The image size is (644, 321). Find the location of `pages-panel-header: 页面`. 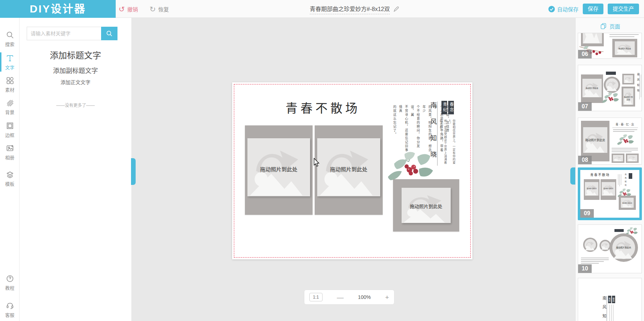

pages-panel-header: 页面 is located at coordinates (610, 26).